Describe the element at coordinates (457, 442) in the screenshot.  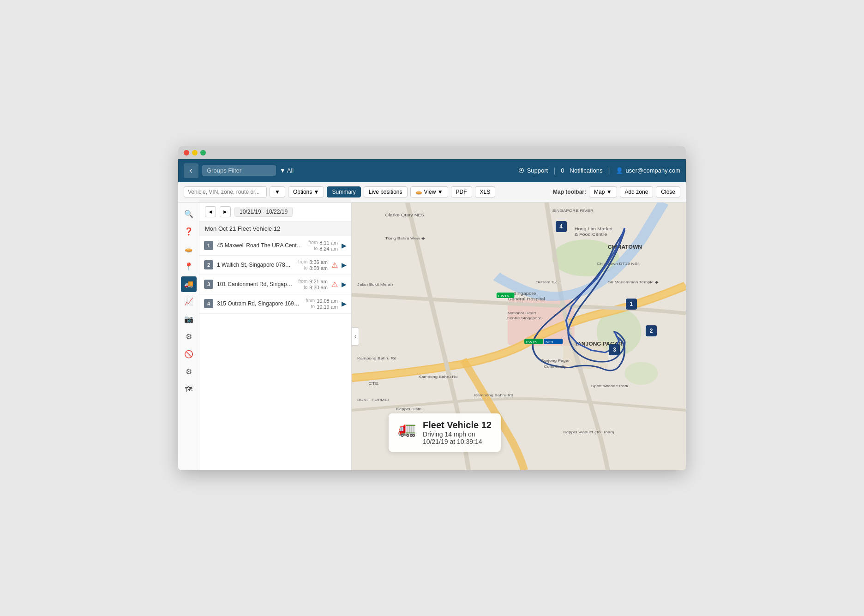
I see `vehicle-datetime: 10/21/19 at 10:39:14` at that location.